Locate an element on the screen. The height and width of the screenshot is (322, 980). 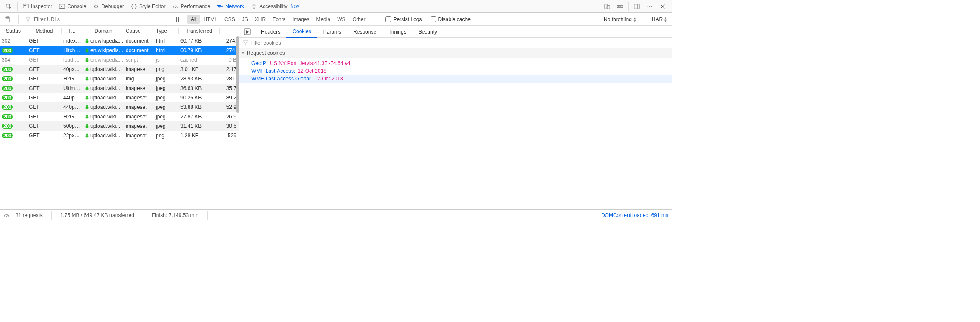
toggle-raw-button is located at coordinates (247, 32).